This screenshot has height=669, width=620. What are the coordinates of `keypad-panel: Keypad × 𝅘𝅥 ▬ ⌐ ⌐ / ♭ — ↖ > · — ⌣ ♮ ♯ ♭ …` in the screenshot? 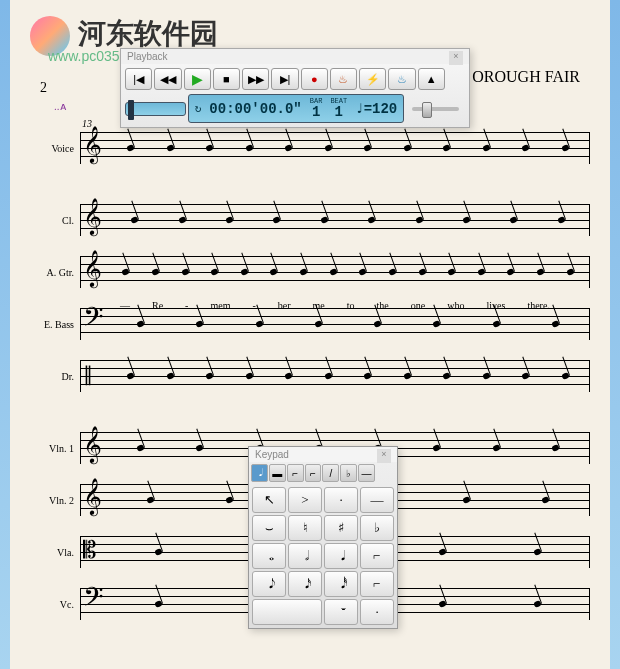 It's located at (323, 538).